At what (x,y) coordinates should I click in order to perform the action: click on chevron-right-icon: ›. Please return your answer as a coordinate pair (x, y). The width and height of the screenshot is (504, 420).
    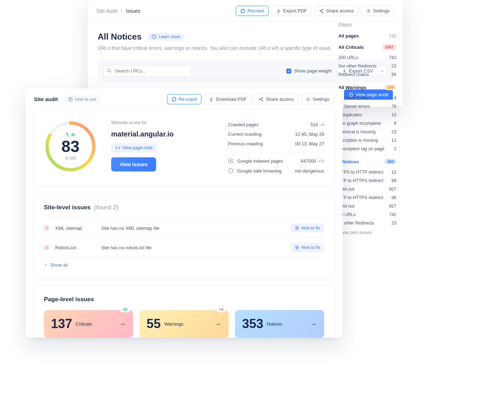
    Looking at the image, I should click on (122, 11).